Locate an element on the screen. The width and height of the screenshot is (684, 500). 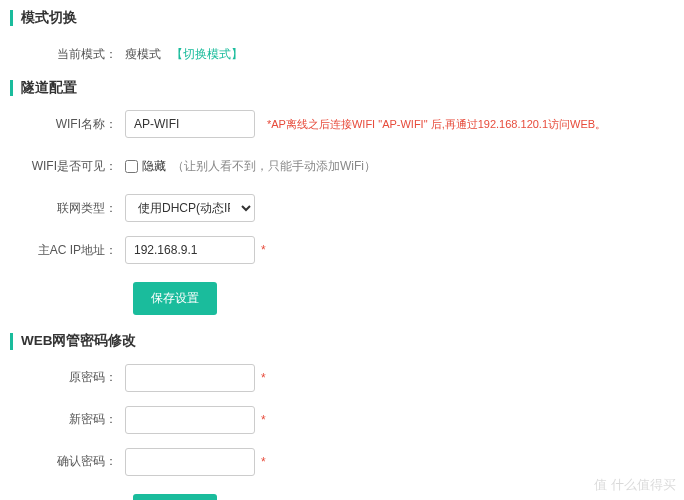
wifi-visible-row: WIFI是否可见： 隐藏 （让别人看不到，只能手动添加WiFi） is located at coordinates (342, 166).